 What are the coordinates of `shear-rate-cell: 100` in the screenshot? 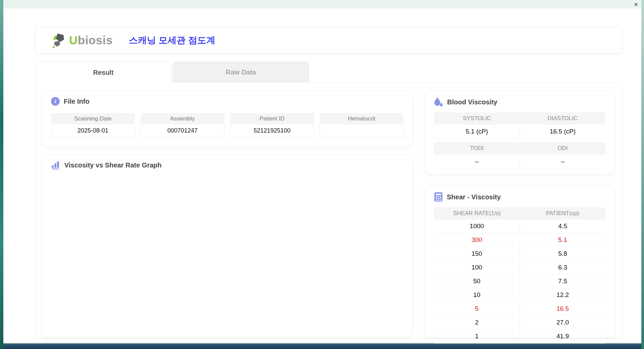 It's located at (477, 267).